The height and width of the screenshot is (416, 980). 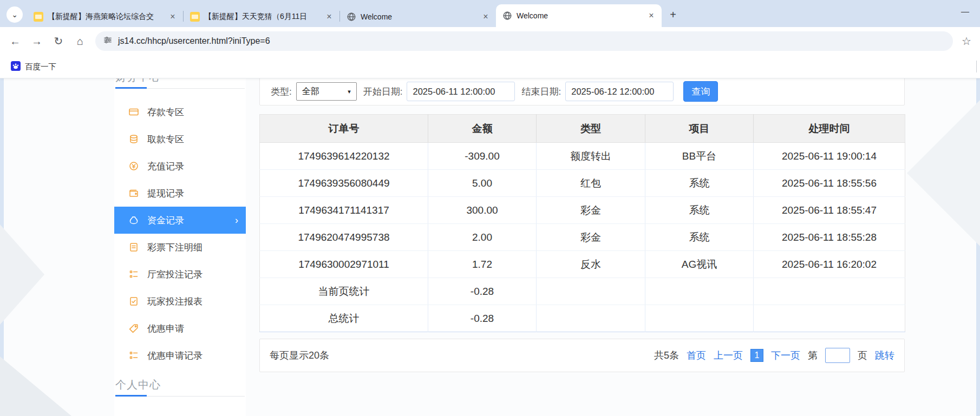 I want to click on cell-time: 2025-06-11 18:55:28, so click(x=829, y=237).